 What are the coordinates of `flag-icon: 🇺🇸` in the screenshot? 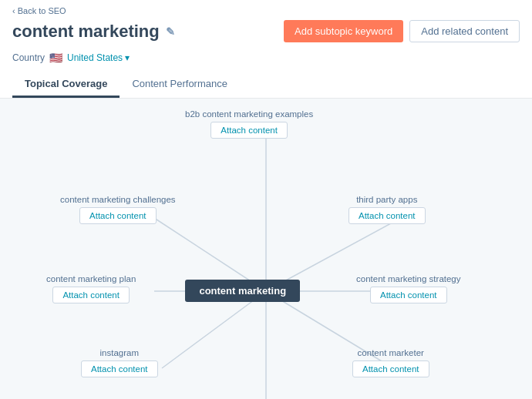 It's located at (56, 58).